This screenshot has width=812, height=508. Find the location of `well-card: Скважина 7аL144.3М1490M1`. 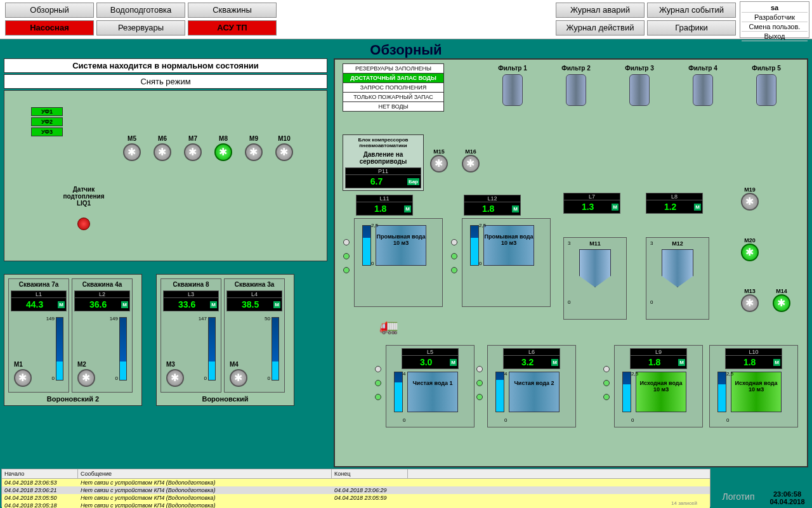

well-card: Скважина 7аL144.3М1490M1 is located at coordinates (39, 335).